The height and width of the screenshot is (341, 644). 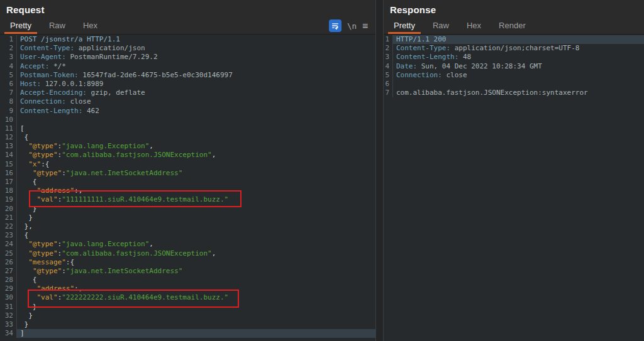 I want to click on code-line: 17 {, so click(x=187, y=182).